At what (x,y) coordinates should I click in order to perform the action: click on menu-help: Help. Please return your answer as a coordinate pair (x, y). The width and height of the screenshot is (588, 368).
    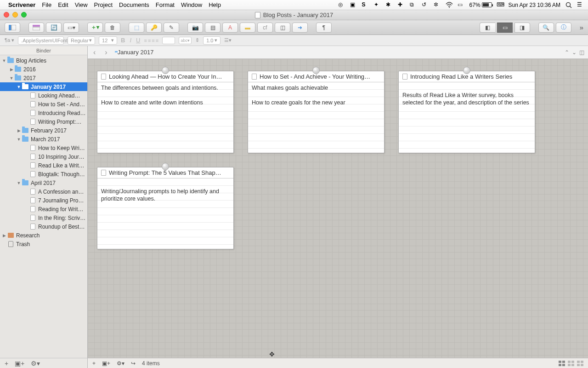
    Looking at the image, I should click on (215, 5).